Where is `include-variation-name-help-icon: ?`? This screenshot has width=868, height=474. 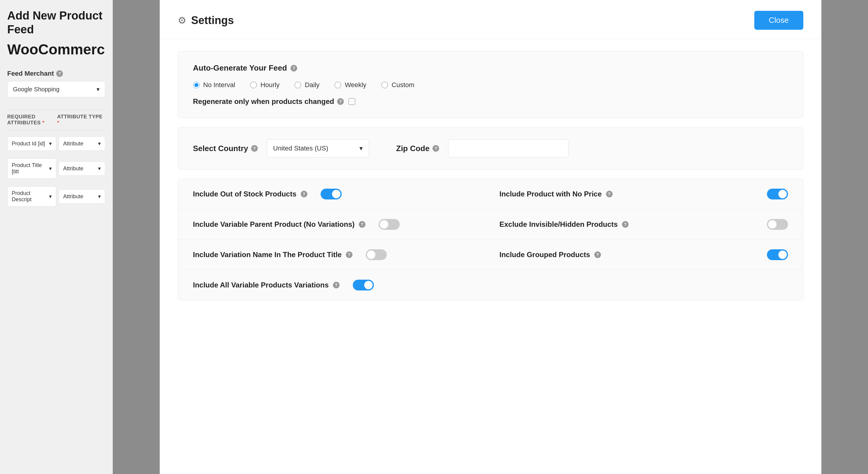 include-variation-name-help-icon: ? is located at coordinates (349, 255).